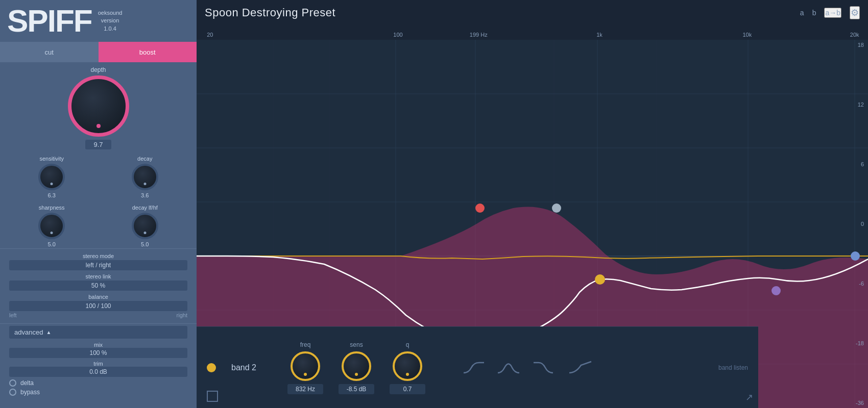 Image resolution: width=868 pixels, height=408 pixels. I want to click on q-knob-label: q, so click(407, 345).